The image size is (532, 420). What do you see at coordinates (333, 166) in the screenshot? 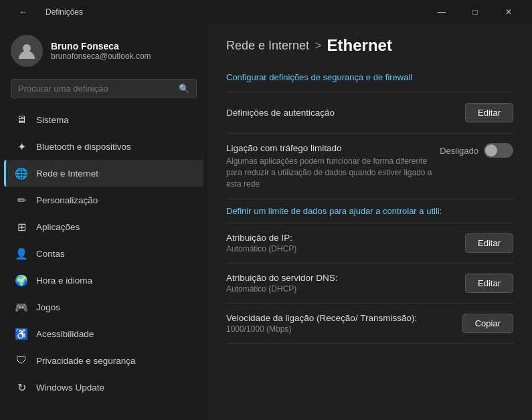
I see `metered-text: Ligação com tráfego limitado Algumas apl…` at bounding box center [333, 166].